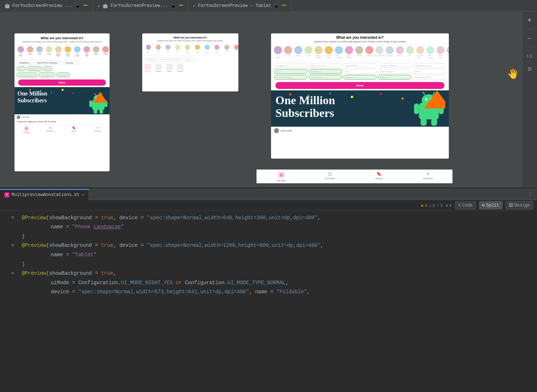 The height and width of the screenshot is (392, 537). I want to click on avatar-t-18: Tiramisu, so click(448, 52).